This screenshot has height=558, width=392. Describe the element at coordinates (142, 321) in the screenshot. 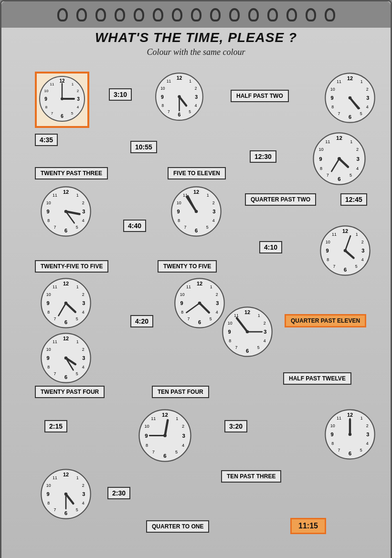

I see `label-420: 4:20` at that location.